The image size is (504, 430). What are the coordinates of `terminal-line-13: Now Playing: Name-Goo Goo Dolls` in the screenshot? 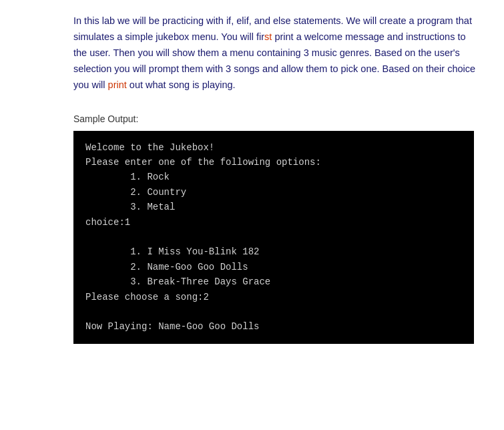 It's located at (274, 327).